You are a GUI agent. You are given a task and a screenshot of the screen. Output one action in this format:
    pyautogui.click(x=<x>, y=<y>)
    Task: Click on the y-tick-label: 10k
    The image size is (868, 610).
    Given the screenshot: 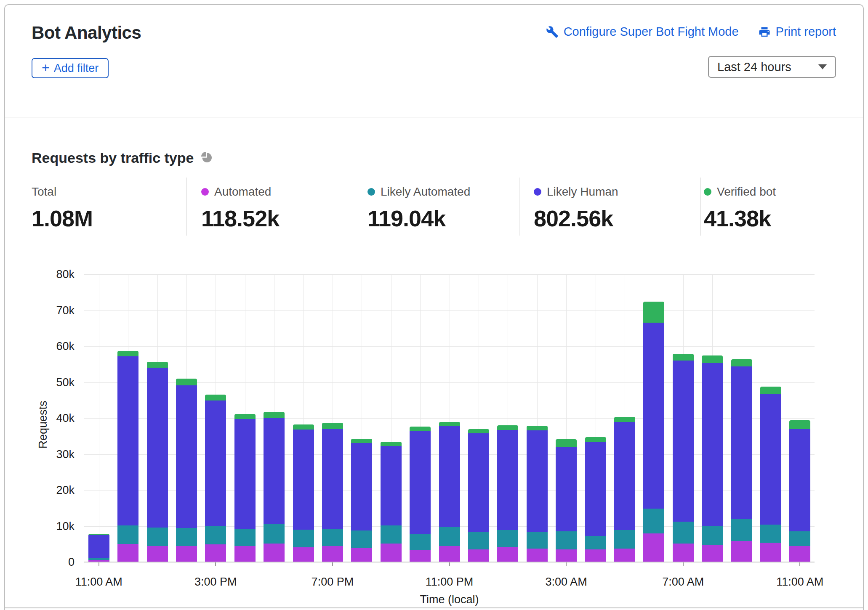 What is the action you would take?
    pyautogui.click(x=58, y=527)
    